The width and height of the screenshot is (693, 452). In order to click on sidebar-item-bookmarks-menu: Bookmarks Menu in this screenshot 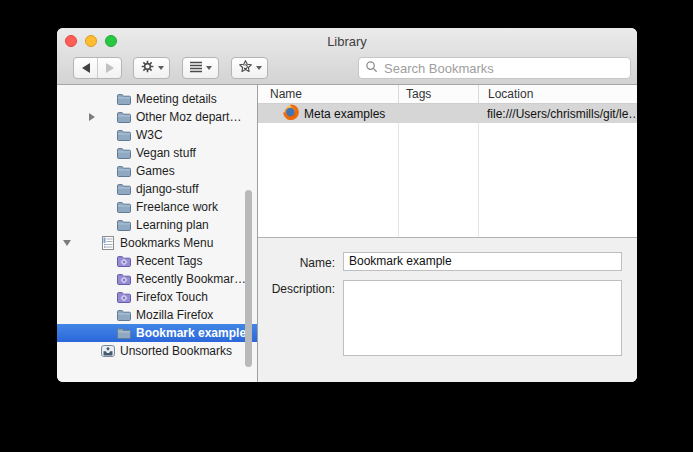, I will do `click(157, 243)`.